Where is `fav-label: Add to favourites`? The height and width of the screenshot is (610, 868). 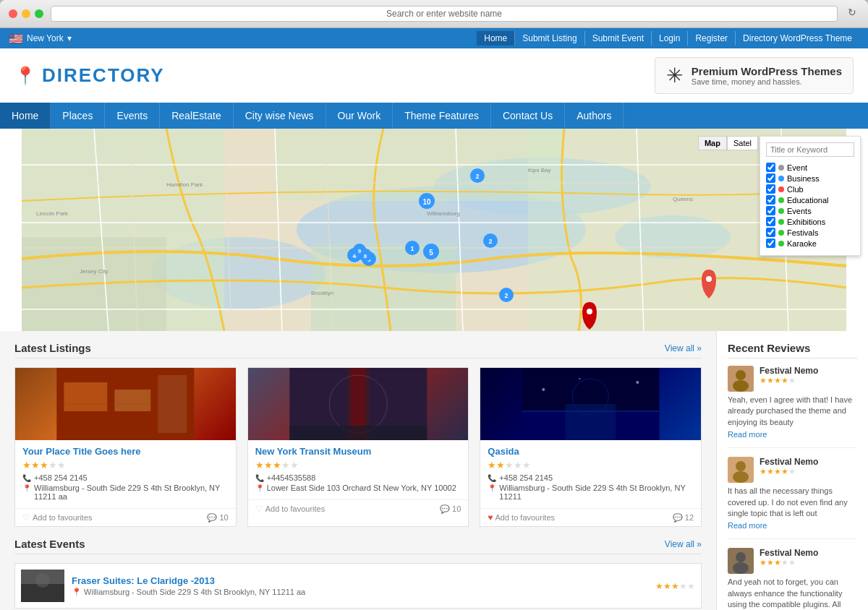
fav-label: Add to favourites is located at coordinates (525, 517).